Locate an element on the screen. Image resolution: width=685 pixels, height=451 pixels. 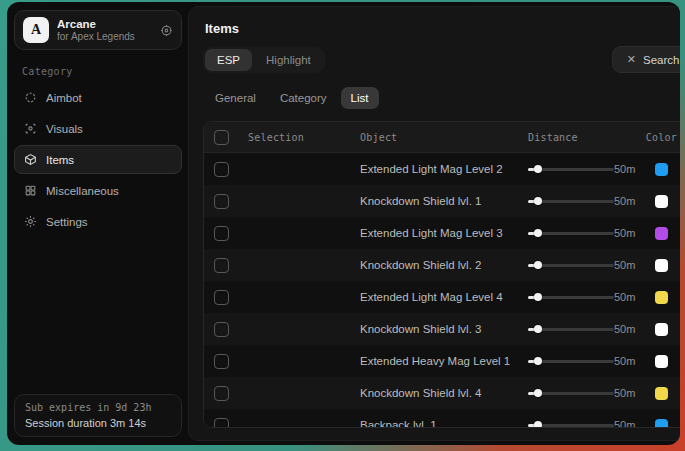
table-row: Extended Light Mag Level 4 50m is located at coordinates (442, 297).